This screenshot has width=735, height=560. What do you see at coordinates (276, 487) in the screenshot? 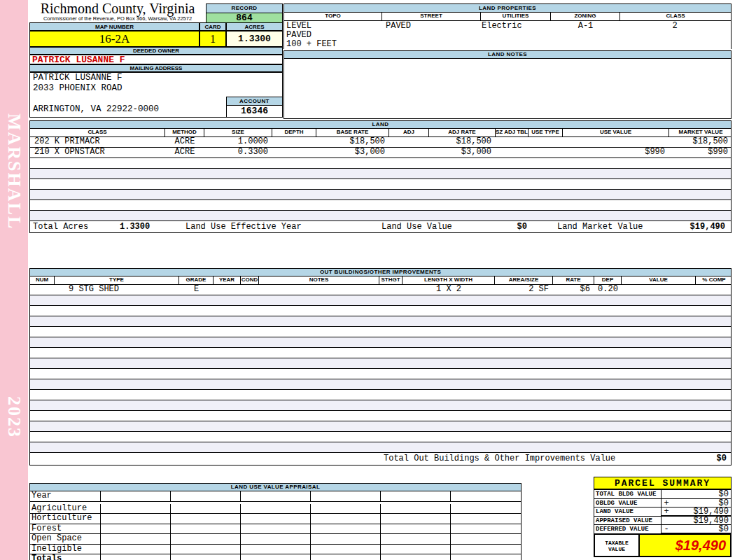
I see `land-use-appraisal-title: LAND USE VALUE APPRAISAL` at bounding box center [276, 487].